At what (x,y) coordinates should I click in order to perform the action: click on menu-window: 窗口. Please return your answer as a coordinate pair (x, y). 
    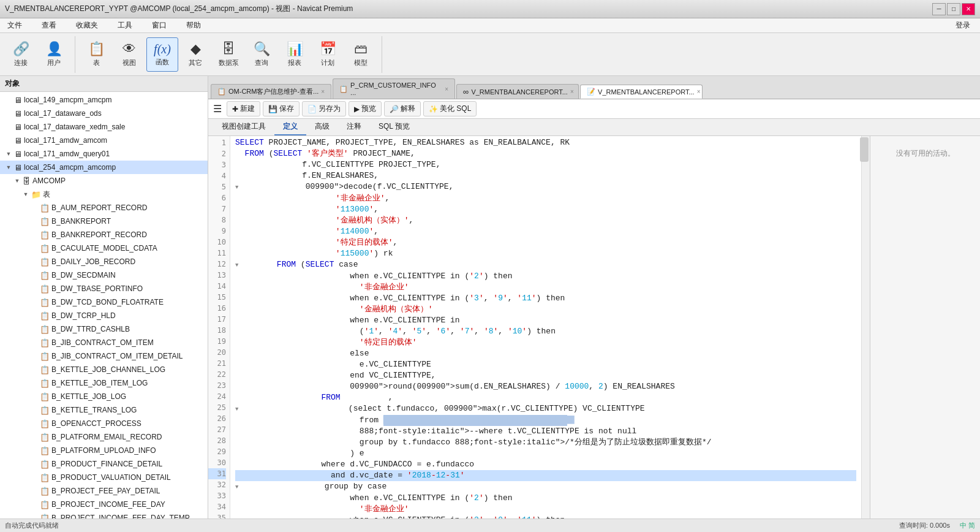
    Looking at the image, I should click on (159, 26).